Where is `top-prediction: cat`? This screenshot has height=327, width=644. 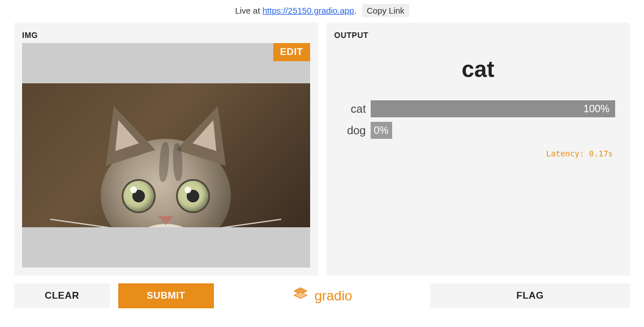
top-prediction: cat is located at coordinates (479, 69).